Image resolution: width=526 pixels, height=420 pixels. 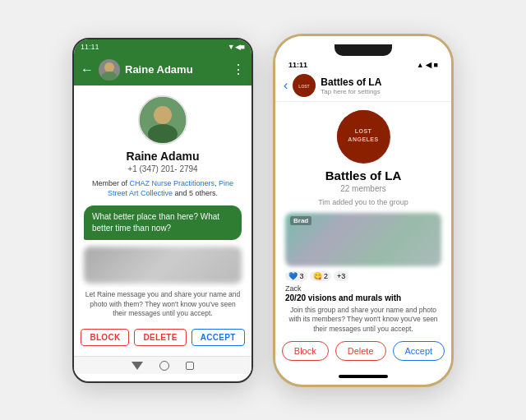 I want to click on back-icon: ←, so click(x=87, y=70).